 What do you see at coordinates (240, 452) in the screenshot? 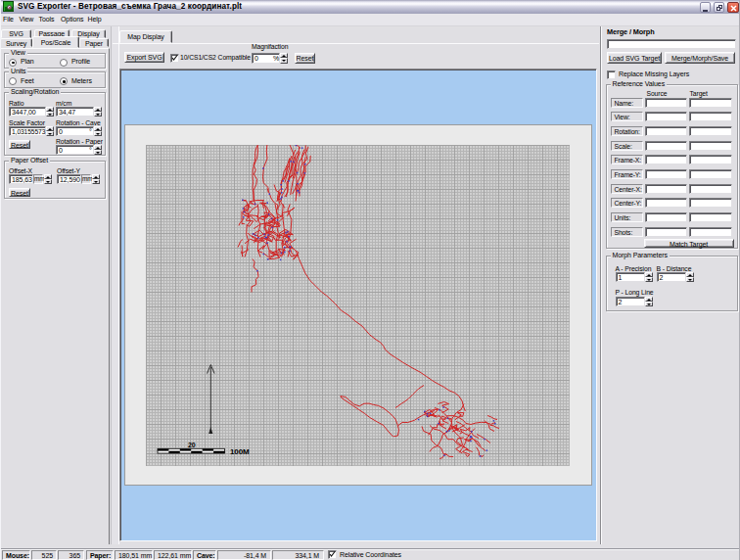
I see `svg-text: 100M` at bounding box center [240, 452].